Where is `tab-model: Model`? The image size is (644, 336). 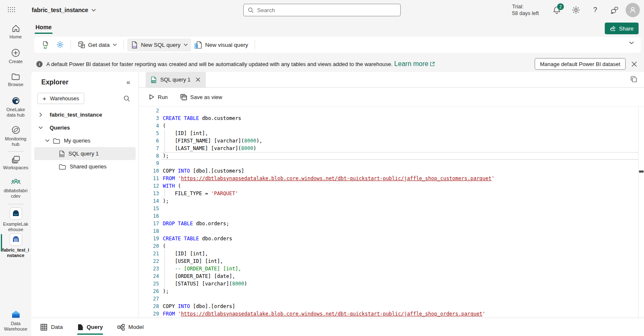
tab-model: Model is located at coordinates (131, 327).